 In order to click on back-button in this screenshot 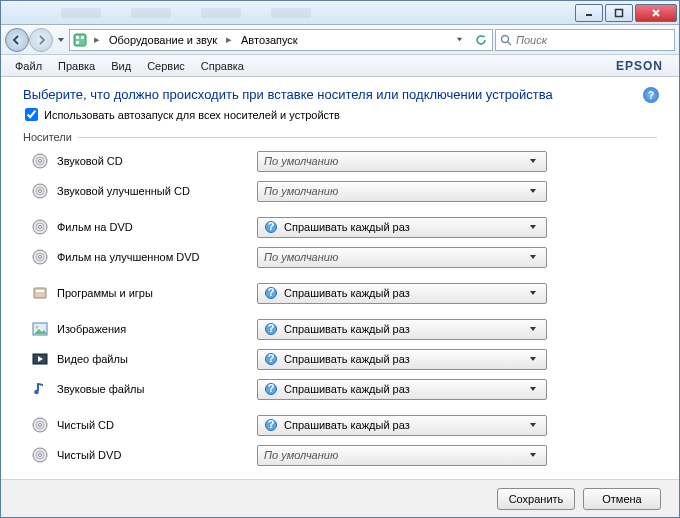, I will do `click(17, 40)`.